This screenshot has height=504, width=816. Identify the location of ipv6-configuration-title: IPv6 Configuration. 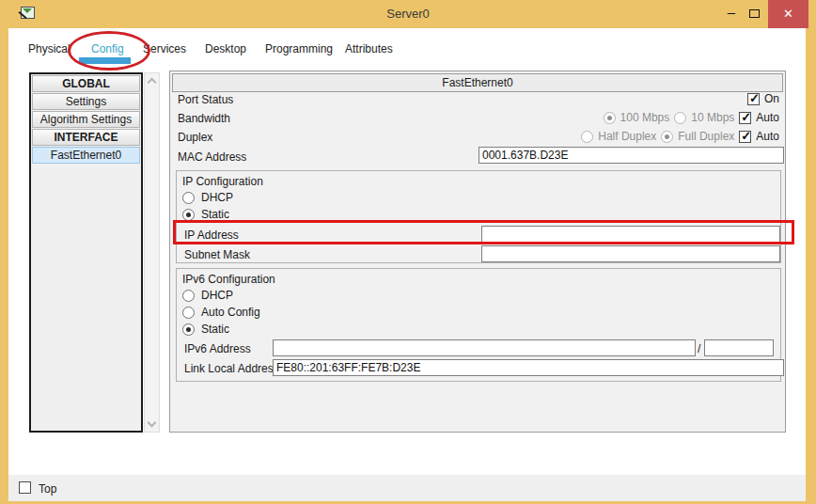
(229, 279).